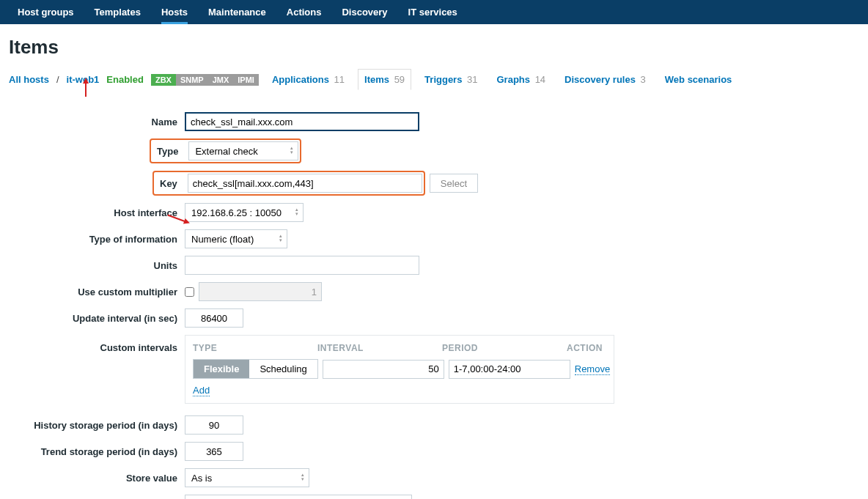  Describe the element at coordinates (592, 369) in the screenshot. I see `ci-remove-link: Remove` at that location.